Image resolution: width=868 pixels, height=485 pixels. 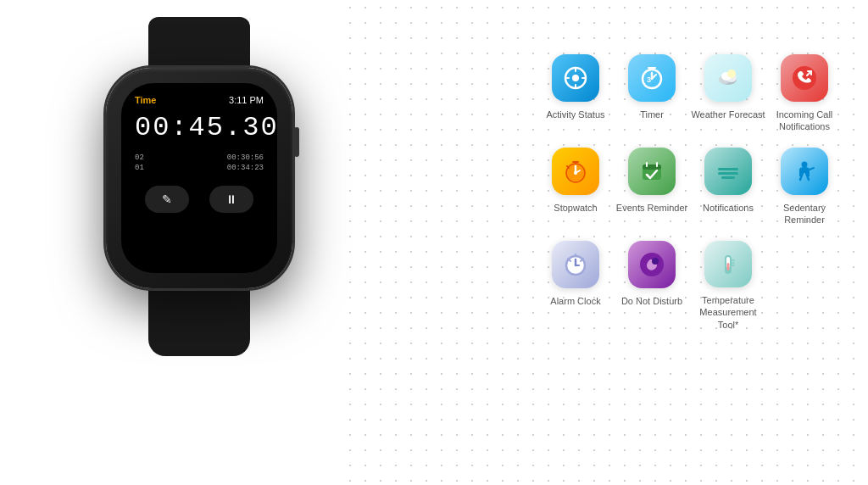 What do you see at coordinates (728, 312) in the screenshot?
I see `temperature-label: Temperature Measurement Tool*` at bounding box center [728, 312].